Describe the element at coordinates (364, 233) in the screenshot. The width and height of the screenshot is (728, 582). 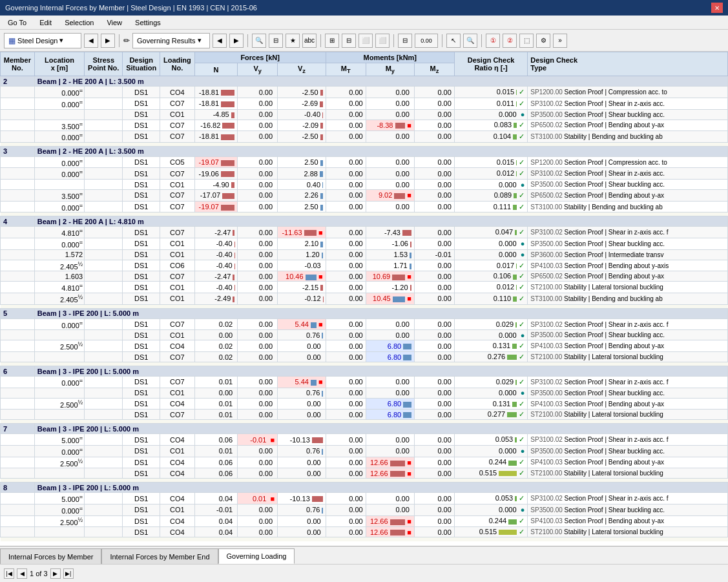
I see `table-row: 4.810= DS1 CO7 -2.47 0.00 -11.63 ■ 0.00 …` at that location.